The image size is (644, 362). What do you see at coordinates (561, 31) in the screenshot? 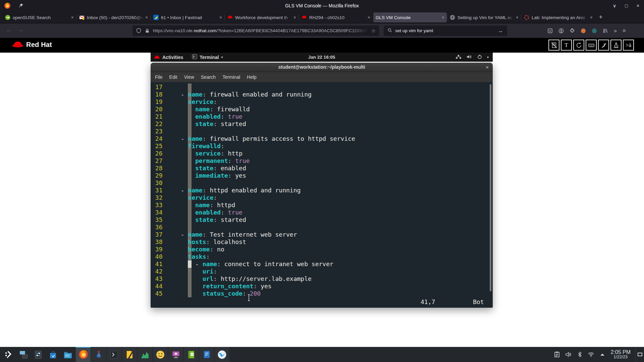
I see `account-icon` at bounding box center [561, 31].